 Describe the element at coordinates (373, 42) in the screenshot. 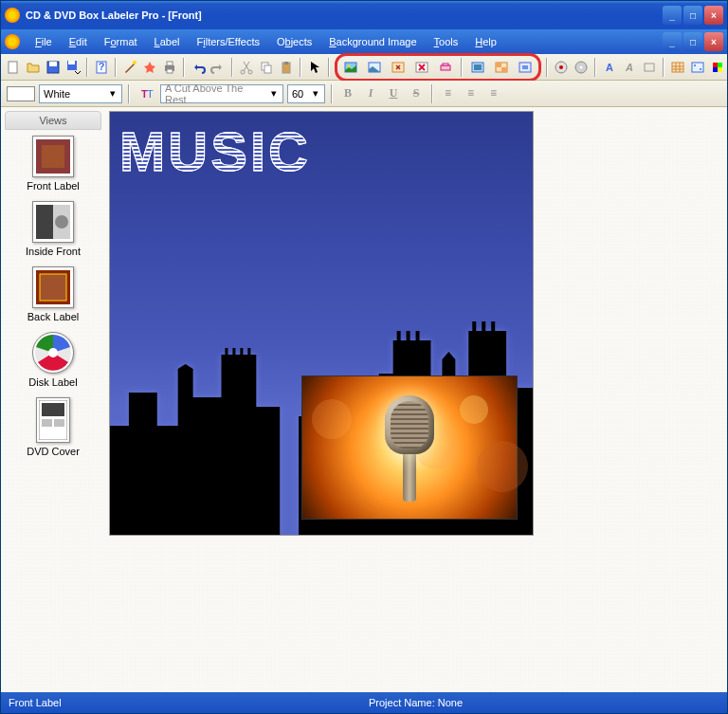

I see `menu-background: Background Image` at that location.